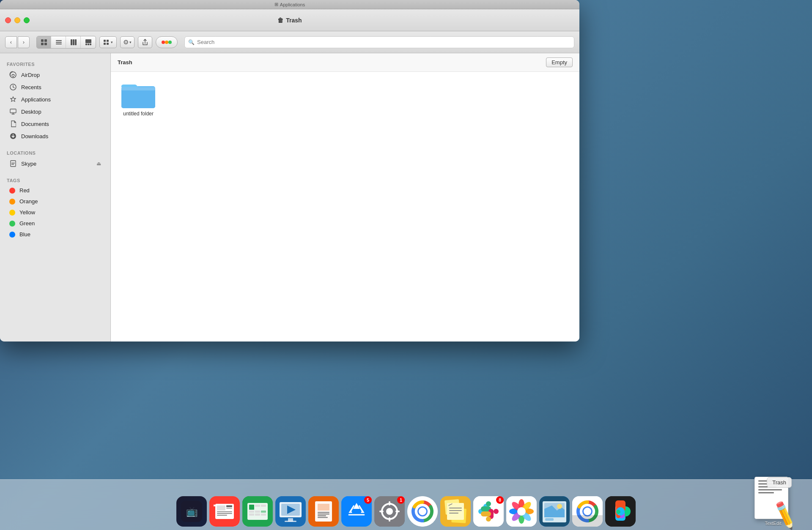 The image size is (812, 530). I want to click on downloads-icon, so click(13, 136).